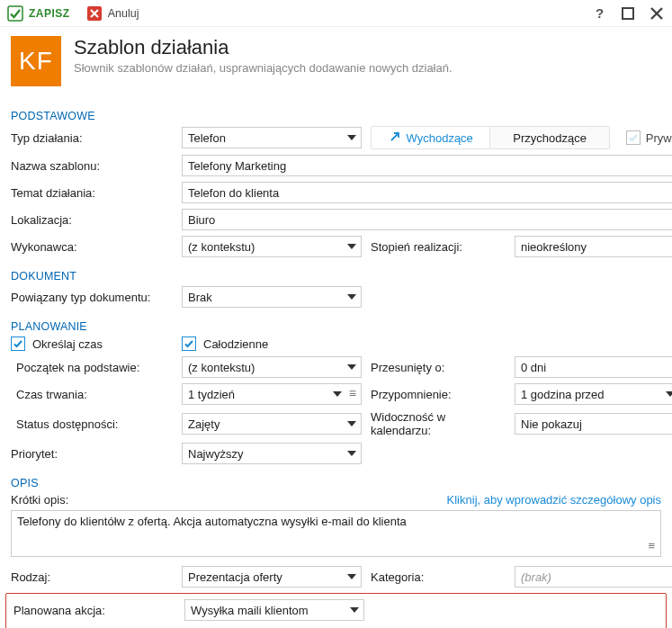  What do you see at coordinates (426, 193) in the screenshot?
I see `subject-input` at bounding box center [426, 193].